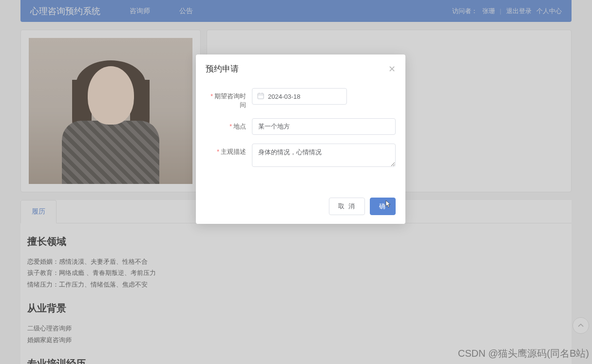  Describe the element at coordinates (222, 69) in the screenshot. I see `modal-title: 预约申请` at that location.